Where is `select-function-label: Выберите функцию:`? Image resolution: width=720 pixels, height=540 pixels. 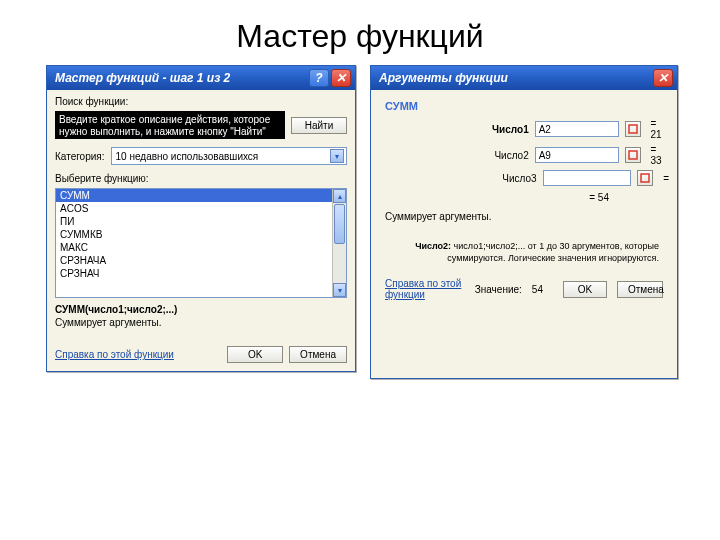
select-function-label: Выберите функцию: is located at coordinates (201, 178).